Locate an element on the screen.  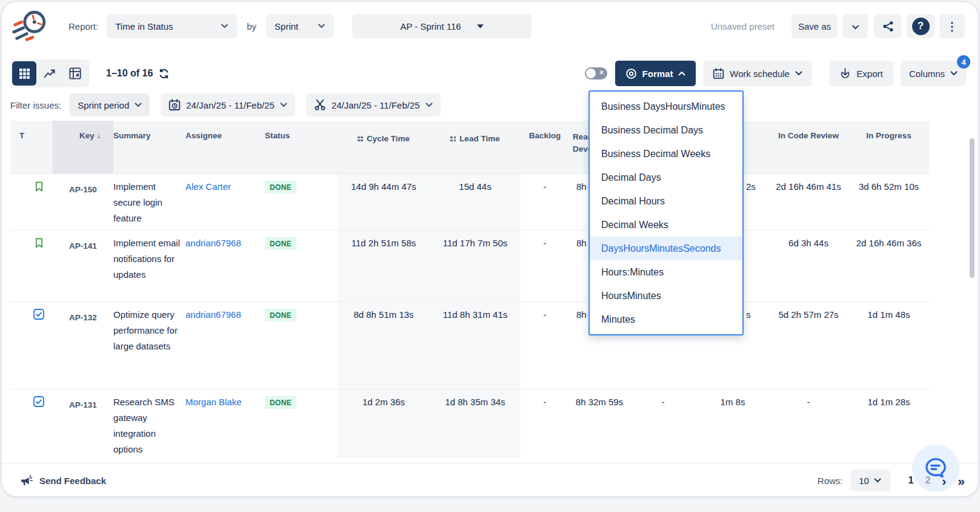
send-feedback-button: Send Feedback is located at coordinates (63, 480).